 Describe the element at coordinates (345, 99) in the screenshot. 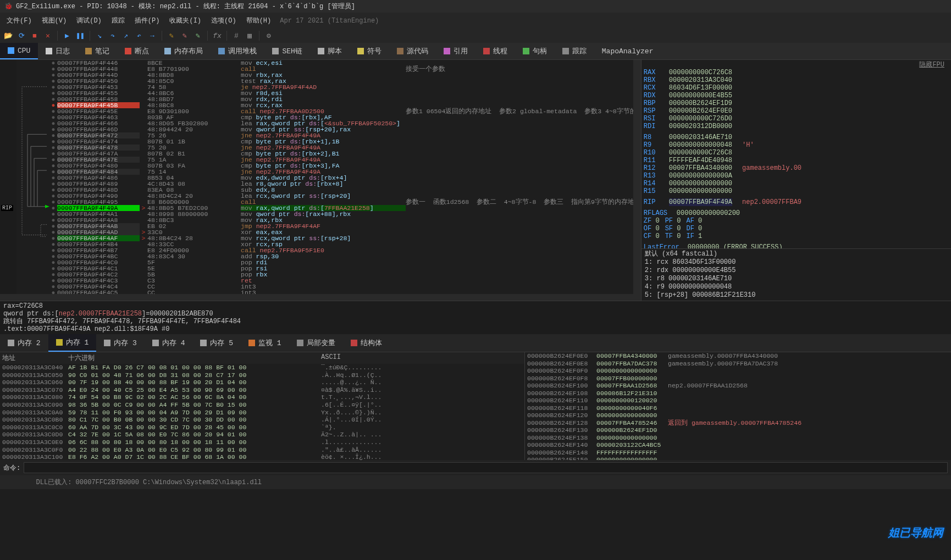

I see `disasm-row: ●00007FFBA9F4F45848:8BD7mov rdx,rdi` at that location.